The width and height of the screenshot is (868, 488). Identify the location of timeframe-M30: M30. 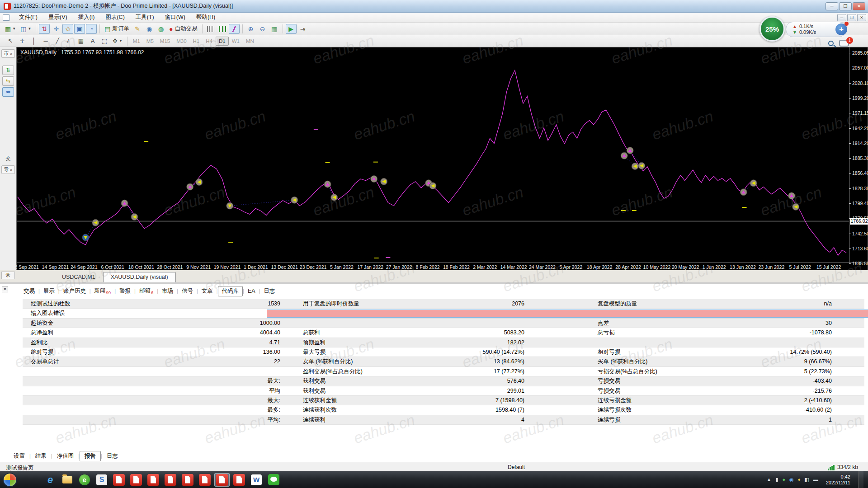
(181, 41).